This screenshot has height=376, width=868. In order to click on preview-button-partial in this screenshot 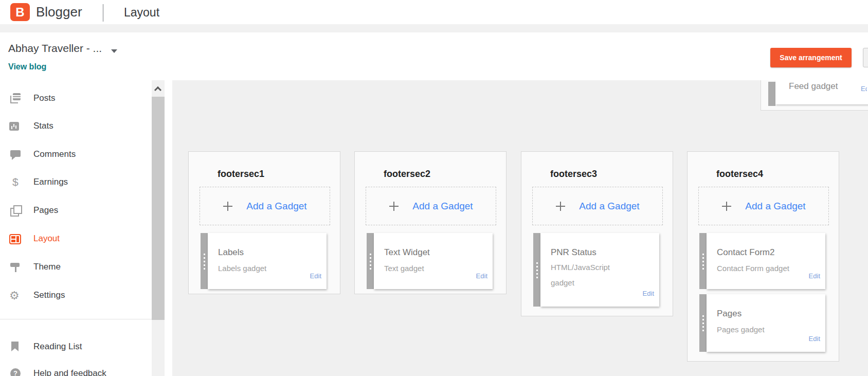, I will do `click(865, 58)`.